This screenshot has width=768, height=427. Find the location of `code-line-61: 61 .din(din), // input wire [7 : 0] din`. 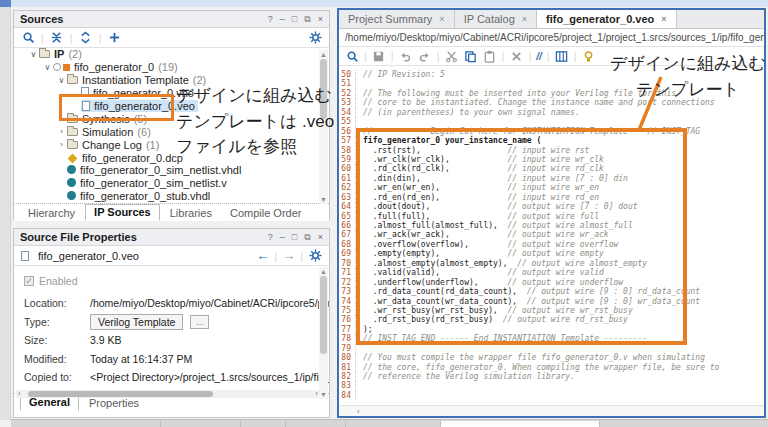

code-line-61: 61 .din(din), // input wire [7 : 0] din is located at coordinates (552, 178).